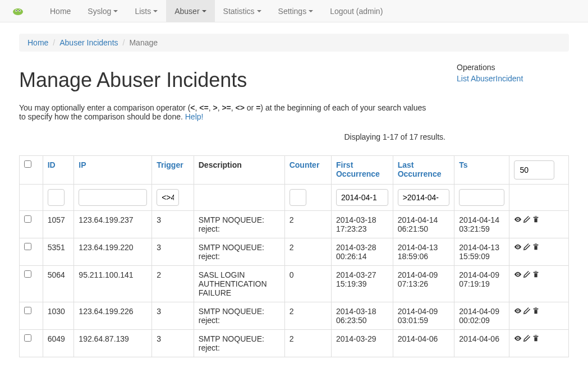 This screenshot has width=588, height=382. What do you see at coordinates (481, 224) in the screenshot?
I see `cell-ts: 2014-04-14 03:21:59` at bounding box center [481, 224].